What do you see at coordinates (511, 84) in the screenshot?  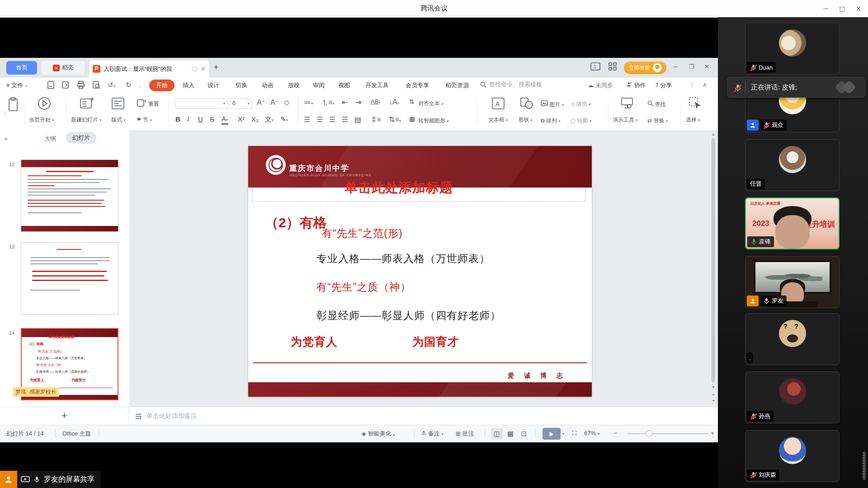 I see `command-search: 查找命令、搜索模板` at bounding box center [511, 84].